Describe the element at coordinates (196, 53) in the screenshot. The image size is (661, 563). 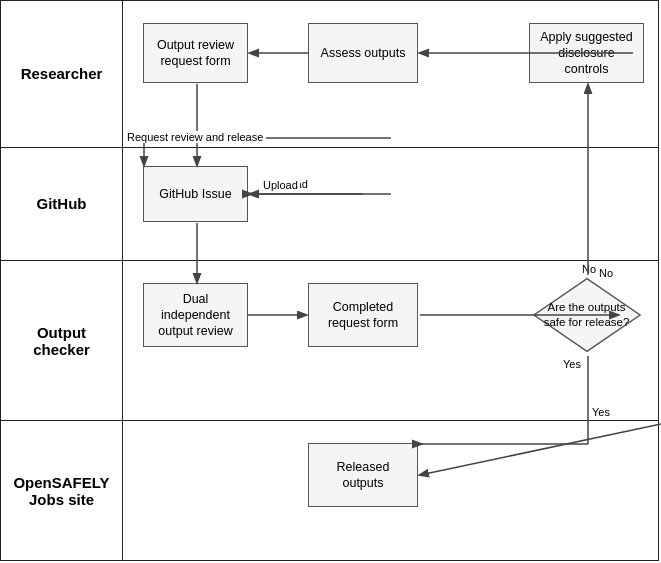
I see `output-review-form-box: Output review request form` at that location.